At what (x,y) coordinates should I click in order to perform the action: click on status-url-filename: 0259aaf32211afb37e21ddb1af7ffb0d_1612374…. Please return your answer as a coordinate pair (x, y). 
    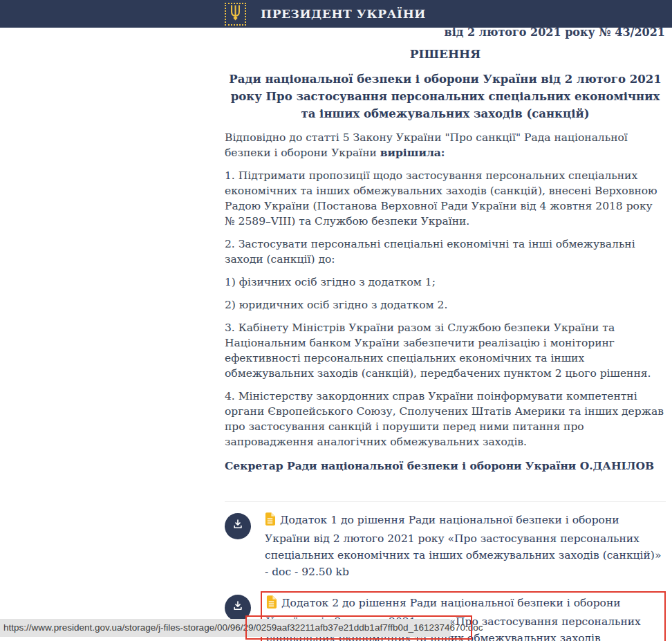
    Looking at the image, I should click on (369, 628).